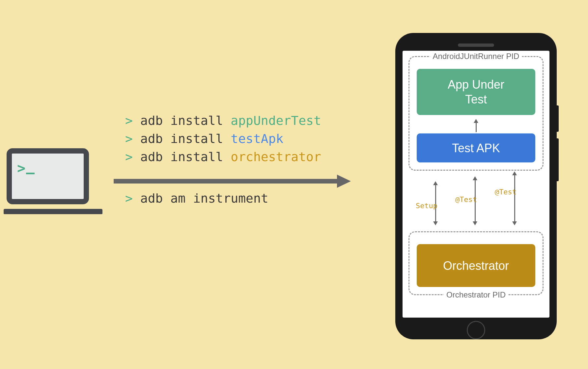 Image resolution: width=588 pixels, height=369 pixels. Describe the element at coordinates (476, 266) in the screenshot. I see `orchestrator-box: Orchestrator` at that location.